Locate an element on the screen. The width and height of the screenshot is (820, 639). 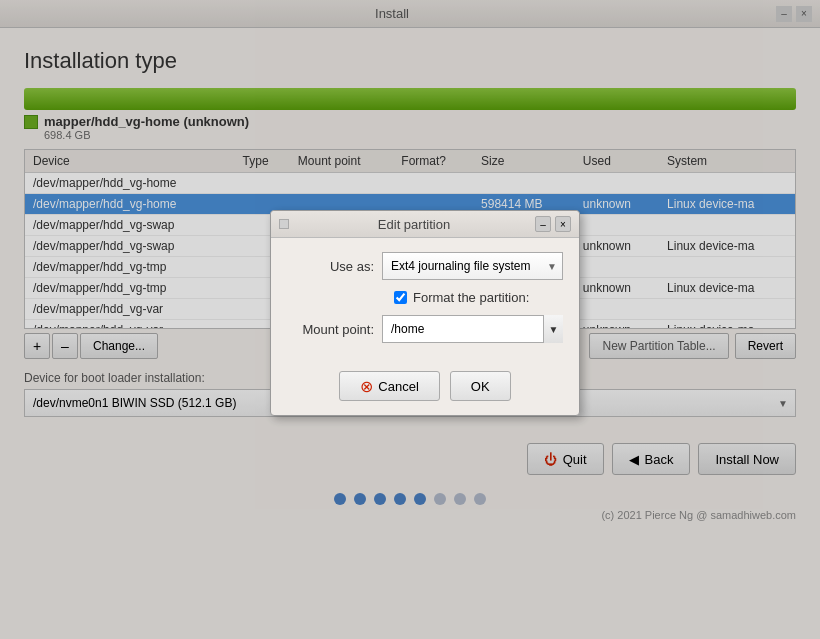
dialog-drag-handle is located at coordinates (284, 224).